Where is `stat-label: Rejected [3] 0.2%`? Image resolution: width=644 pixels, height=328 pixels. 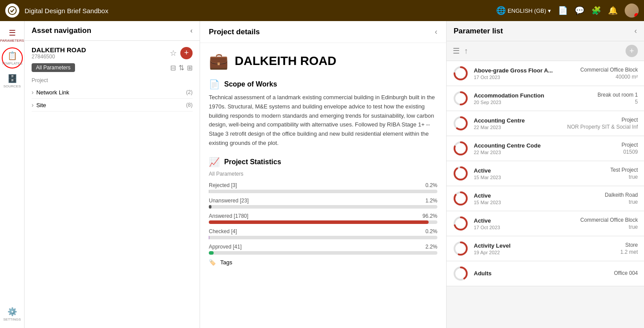
stat-label: Rejected [3] 0.2% is located at coordinates (323, 185).